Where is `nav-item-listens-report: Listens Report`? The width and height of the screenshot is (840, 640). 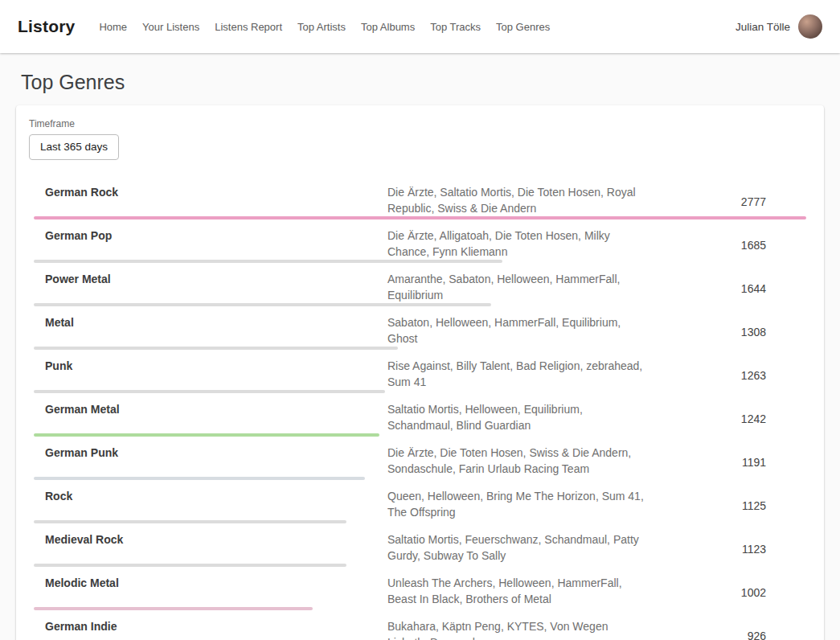 nav-item-listens-report: Listens Report is located at coordinates (248, 27).